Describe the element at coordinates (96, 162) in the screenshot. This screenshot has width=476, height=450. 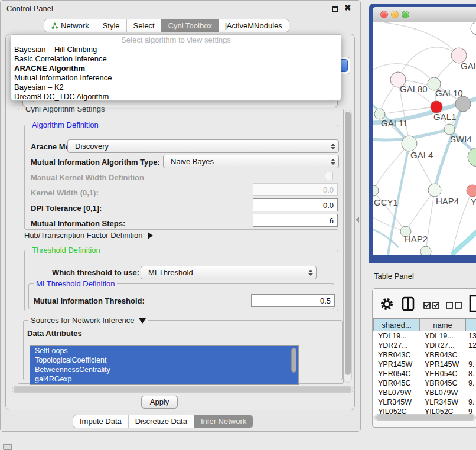
I see `mi-type-label: Mutual Information Algorithm Type:` at that location.